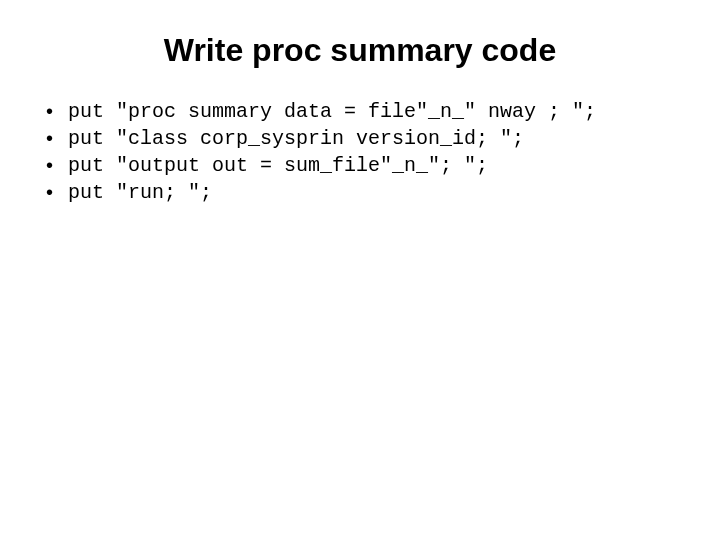 The height and width of the screenshot is (540, 720). Describe the element at coordinates (332, 112) in the screenshot. I see `code-line: put "proc summary data = file"_n_" nway …` at that location.